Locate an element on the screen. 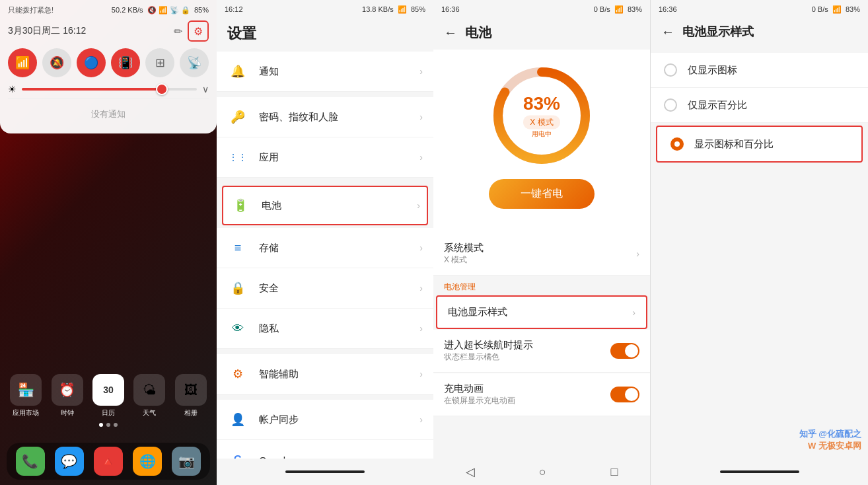  ds-option-percent-only: 仅显示百分比 is located at coordinates (760, 106).